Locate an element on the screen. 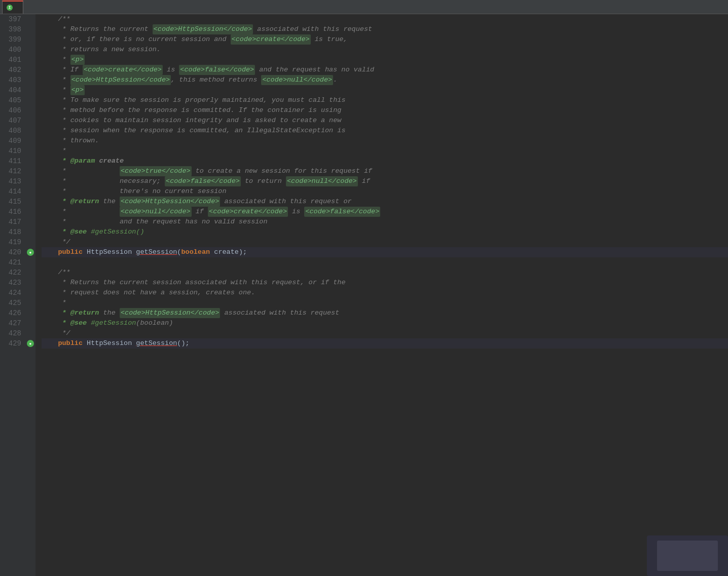 The image size is (728, 576). code-line-422: /** is located at coordinates (385, 273).